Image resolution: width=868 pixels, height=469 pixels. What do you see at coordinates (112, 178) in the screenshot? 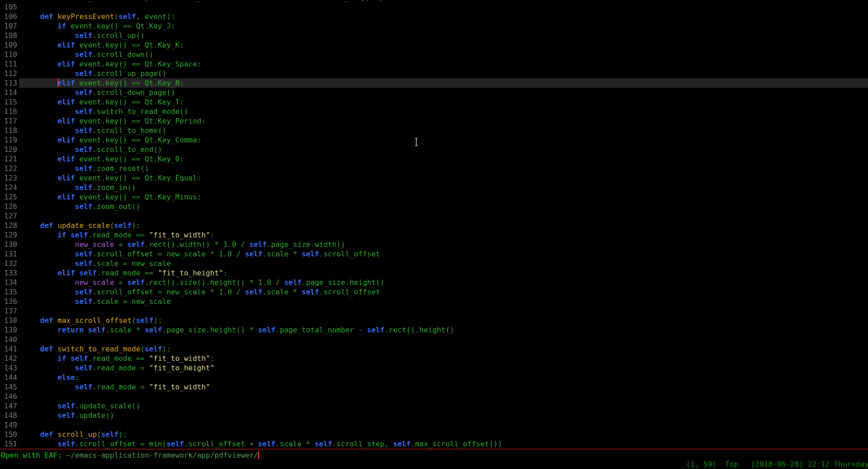
I see `code-text: elif event.key() == Qt.Key_Equal:` at bounding box center [112, 178].